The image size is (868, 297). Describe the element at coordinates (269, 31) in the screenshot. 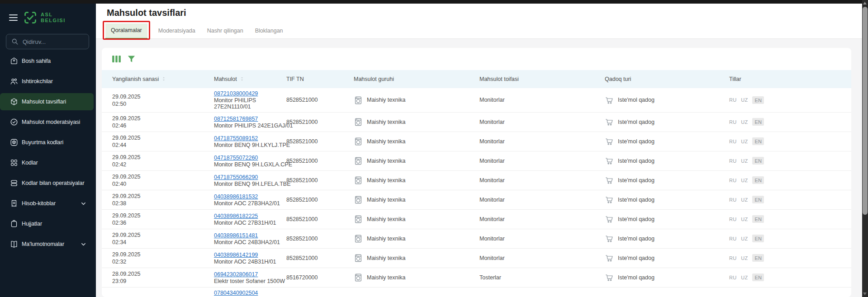

I see `tab-bloklangan: Bloklangan` at that location.